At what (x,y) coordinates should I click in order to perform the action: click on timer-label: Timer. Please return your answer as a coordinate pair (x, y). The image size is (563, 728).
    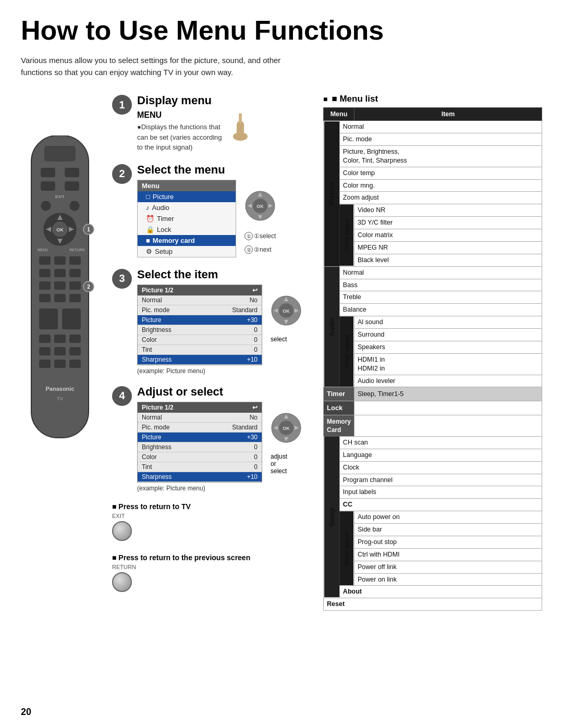
    Looking at the image, I should click on (166, 219).